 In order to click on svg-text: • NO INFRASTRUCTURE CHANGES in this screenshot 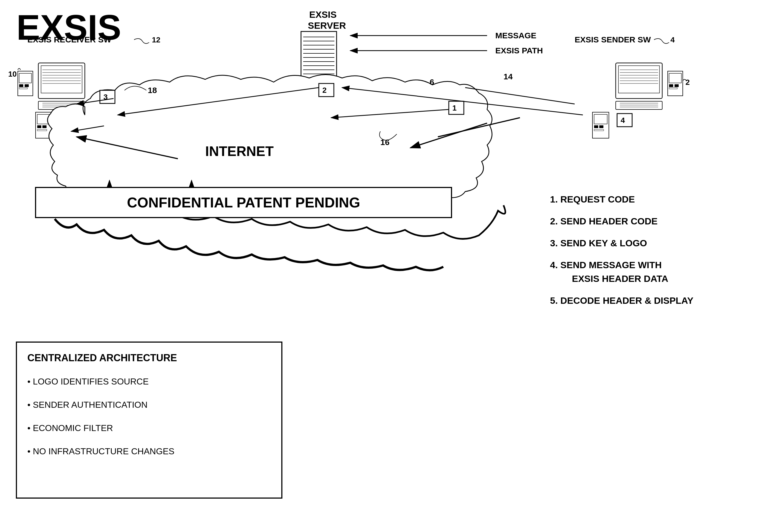, I will do `click(101, 451)`.